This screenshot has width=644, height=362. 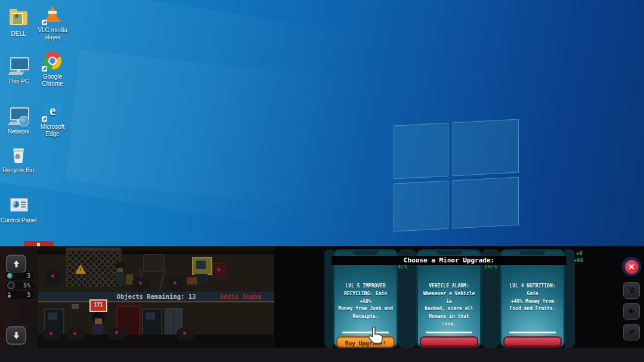 What do you see at coordinates (631, 332) in the screenshot?
I see `sfx-off-button` at bounding box center [631, 332].